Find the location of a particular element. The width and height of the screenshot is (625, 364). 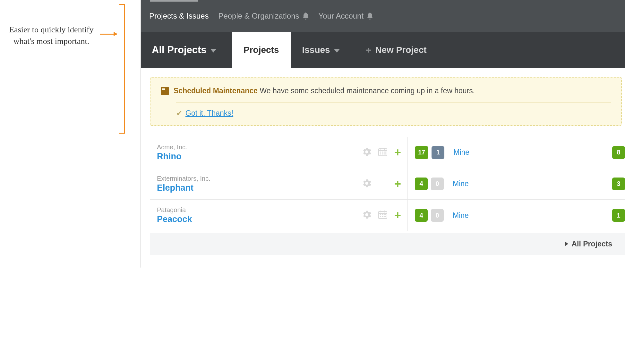

project-row: Patagonia Peacock + 4 0 Mine 1 is located at coordinates (388, 215).